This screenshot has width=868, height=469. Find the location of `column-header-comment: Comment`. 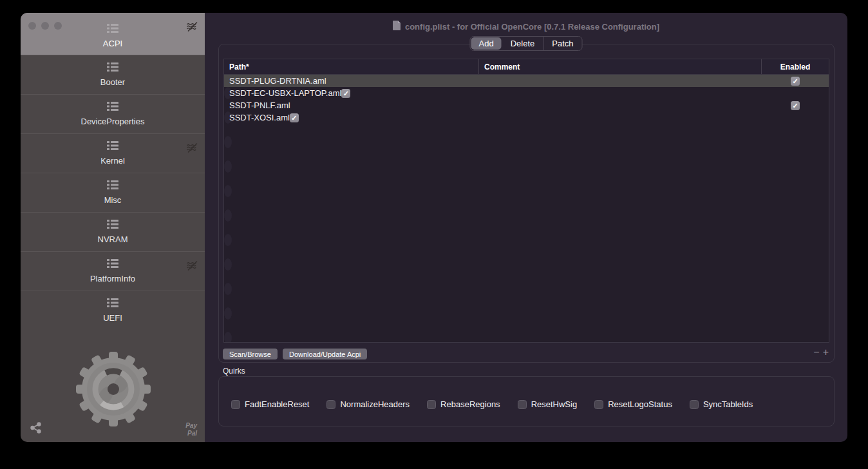

column-header-comment: Comment is located at coordinates (619, 67).